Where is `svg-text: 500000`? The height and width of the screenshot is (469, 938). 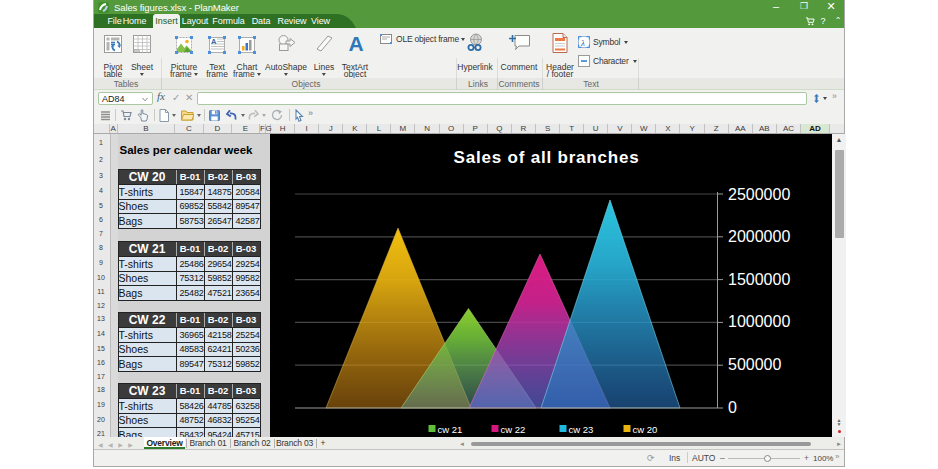 svg-text: 500000 is located at coordinates (754, 364).